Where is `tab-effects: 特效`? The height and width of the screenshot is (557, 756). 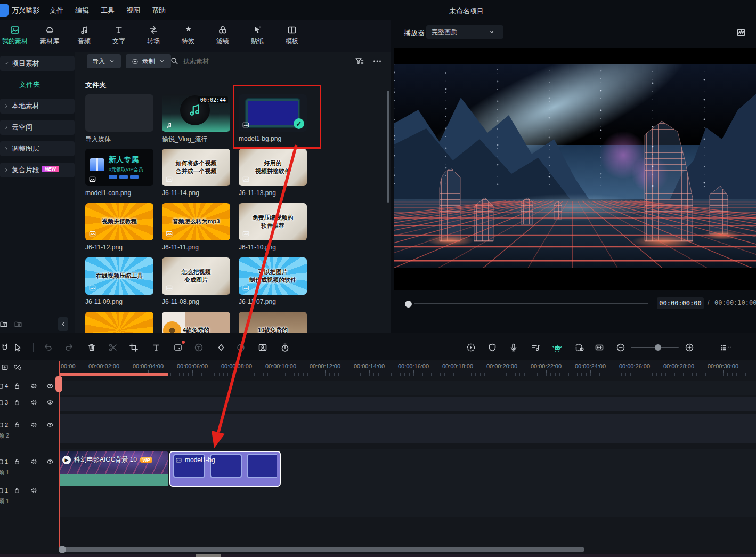 tab-effects: 特效 is located at coordinates (188, 37).